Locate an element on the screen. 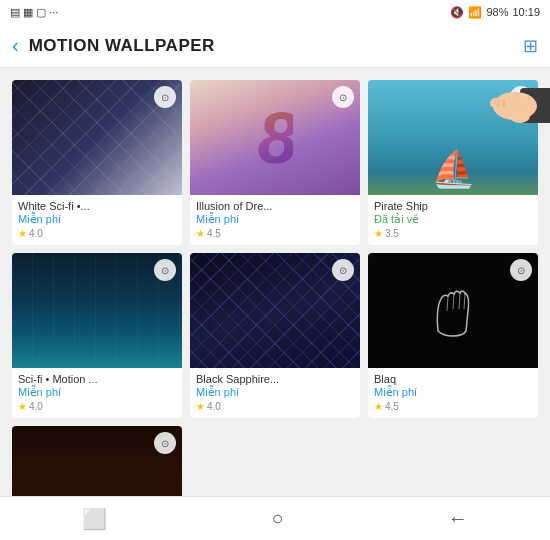 Image resolution: width=550 pixels, height=540 pixels. list-item: ⊙ is located at coordinates (97, 461).